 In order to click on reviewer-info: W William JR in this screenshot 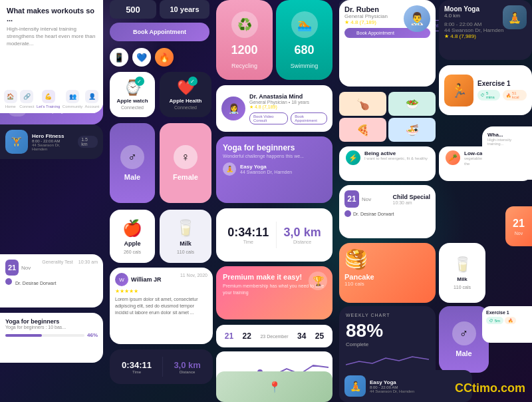, I will do `click(138, 280)`.